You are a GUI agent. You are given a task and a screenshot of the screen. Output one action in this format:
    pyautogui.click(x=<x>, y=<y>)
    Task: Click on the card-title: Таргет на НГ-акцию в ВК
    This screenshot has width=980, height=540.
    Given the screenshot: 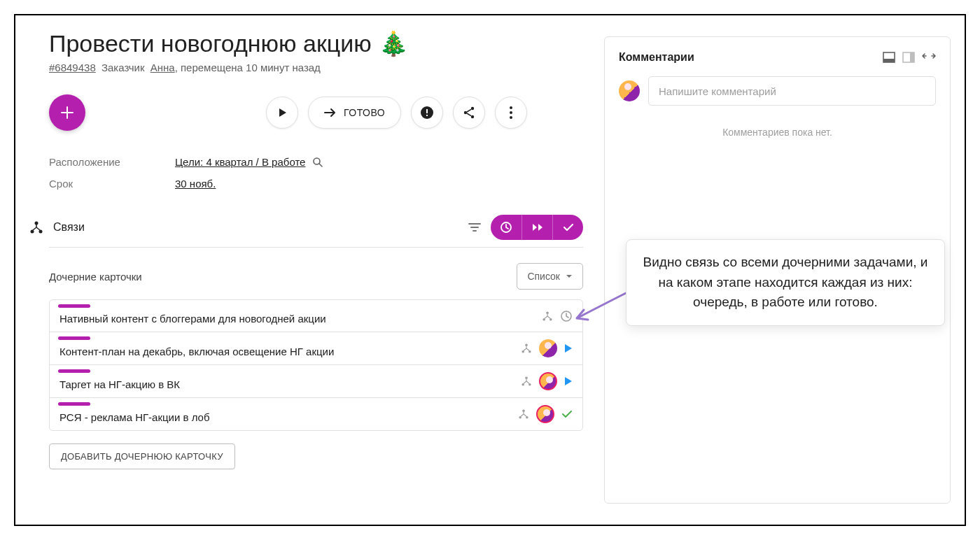 What is the action you would take?
    pyautogui.click(x=287, y=382)
    